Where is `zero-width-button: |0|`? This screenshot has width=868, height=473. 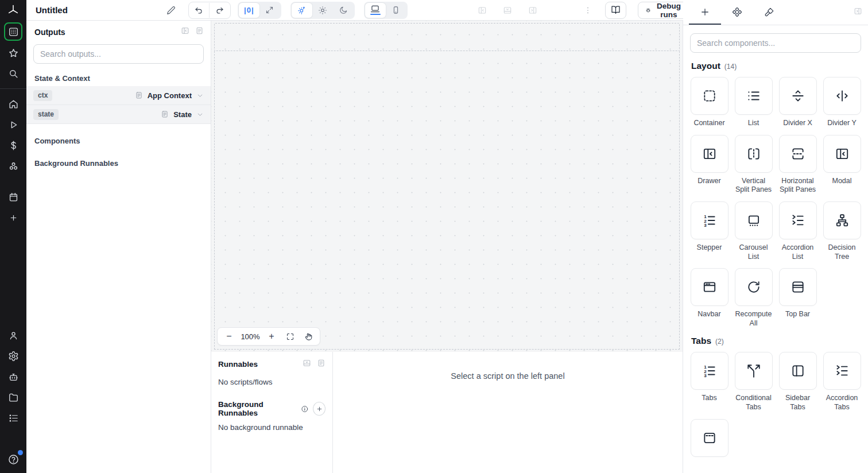
zero-width-button: |0| is located at coordinates (249, 10).